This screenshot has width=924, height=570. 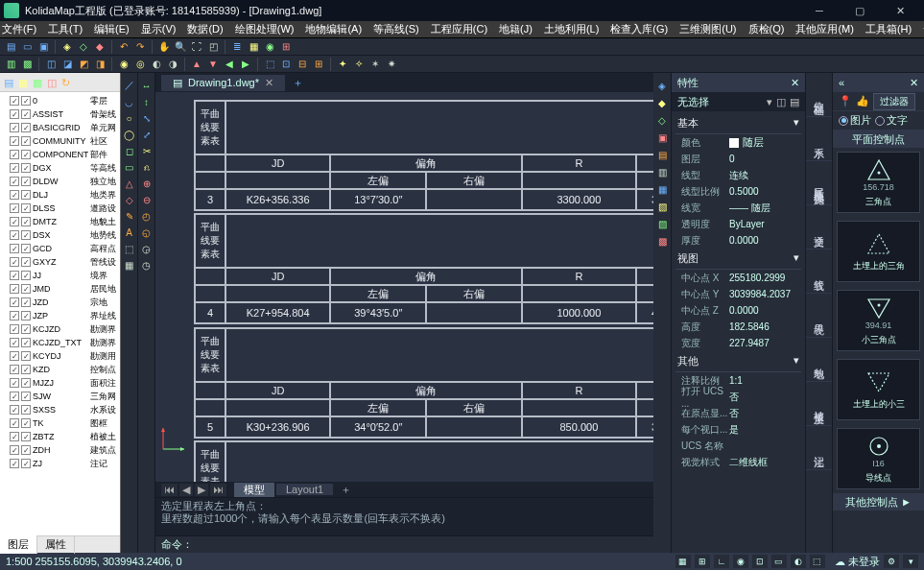 I want to click on anchor-item: 地貌, so click(x=819, y=360).